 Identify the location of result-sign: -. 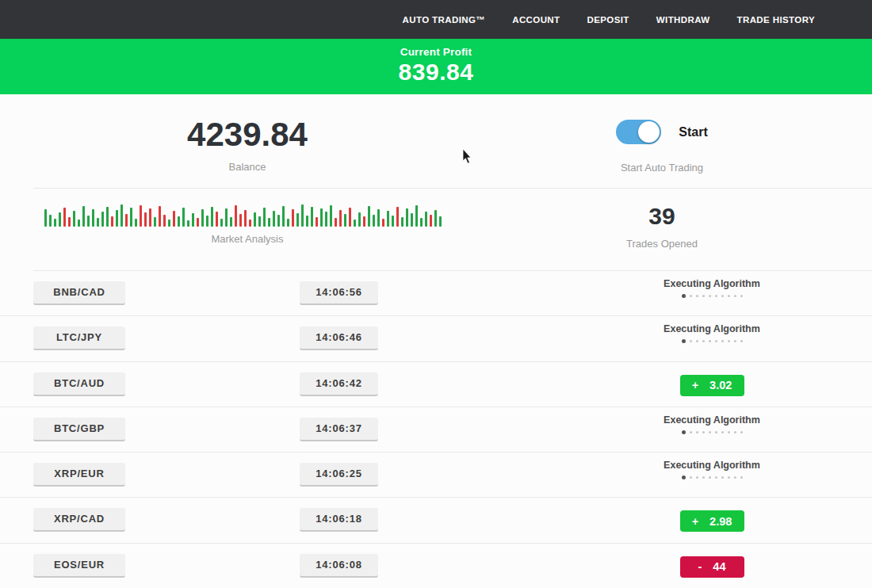
(701, 567).